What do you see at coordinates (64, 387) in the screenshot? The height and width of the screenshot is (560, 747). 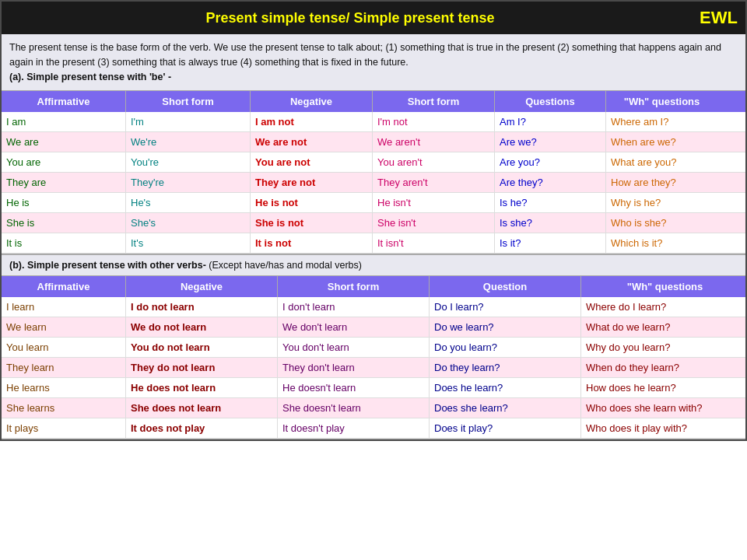 I see `list-item: He learns` at bounding box center [64, 387].